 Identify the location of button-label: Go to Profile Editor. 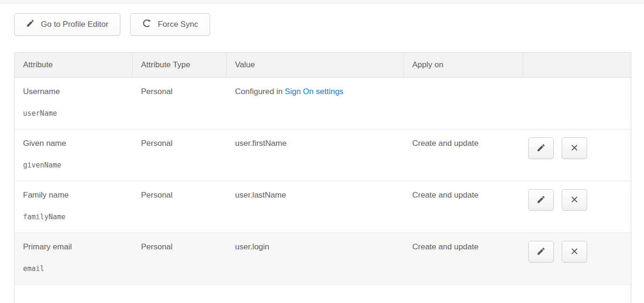
(75, 24).